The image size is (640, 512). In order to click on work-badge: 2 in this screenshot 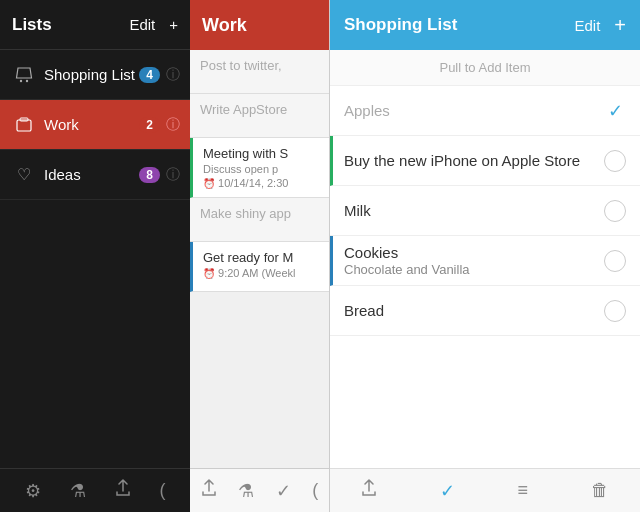, I will do `click(150, 125)`.